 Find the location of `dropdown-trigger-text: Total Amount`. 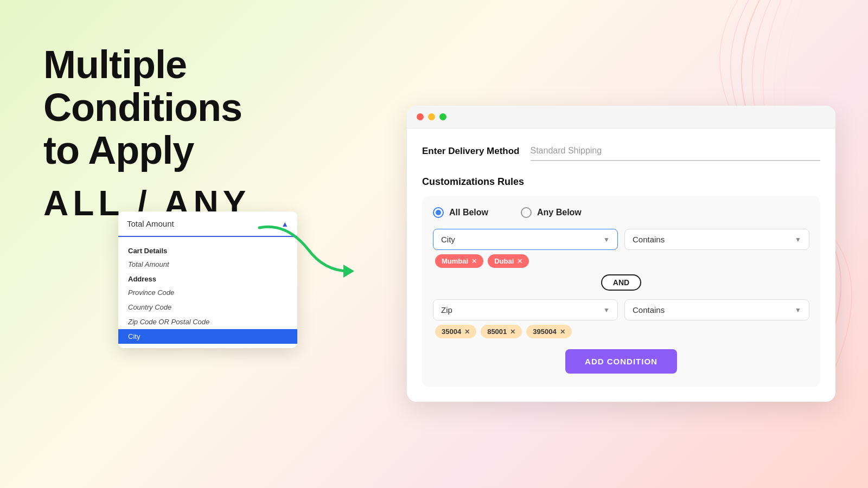

dropdown-trigger-text: Total Amount is located at coordinates (151, 223).